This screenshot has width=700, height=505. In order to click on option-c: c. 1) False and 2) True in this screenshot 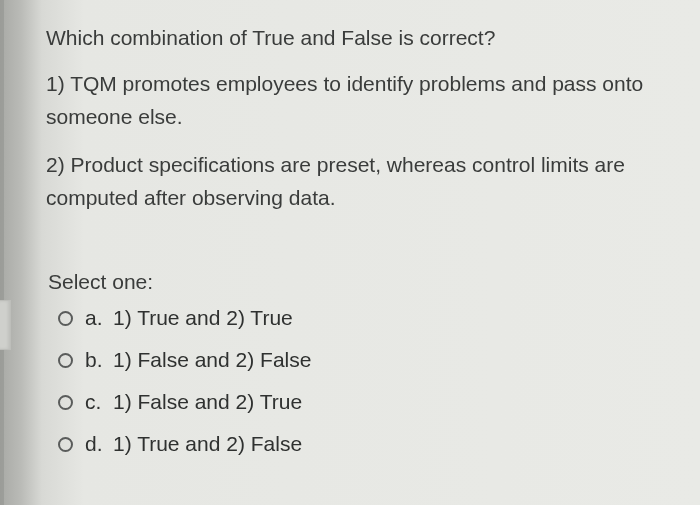, I will do `click(372, 402)`.